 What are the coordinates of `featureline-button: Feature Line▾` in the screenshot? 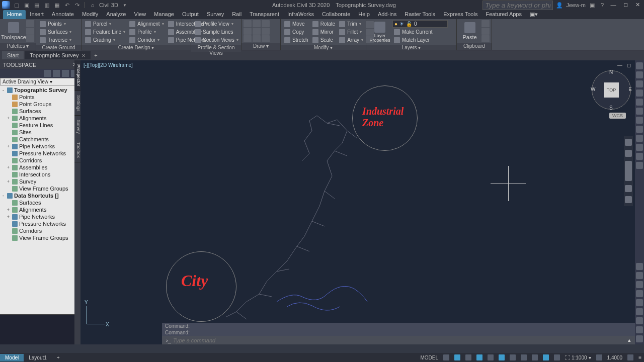 It's located at (105, 32).